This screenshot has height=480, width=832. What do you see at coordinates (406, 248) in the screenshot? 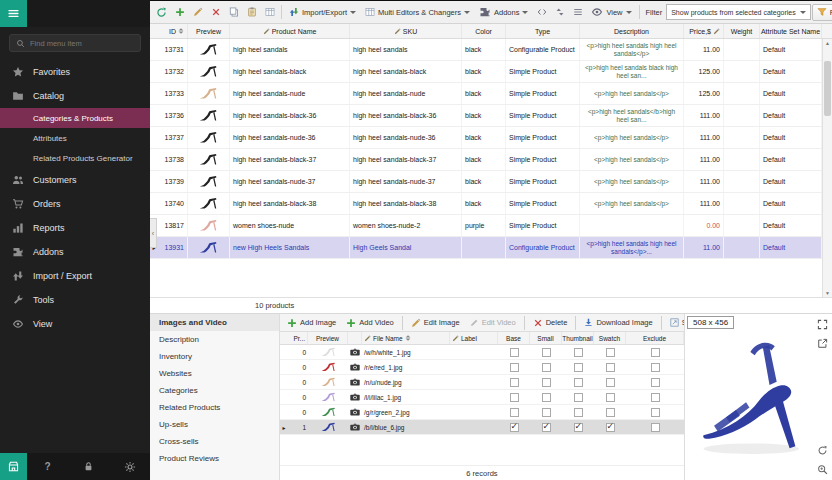
I see `product-sku: High Geels Sandal` at bounding box center [406, 248].